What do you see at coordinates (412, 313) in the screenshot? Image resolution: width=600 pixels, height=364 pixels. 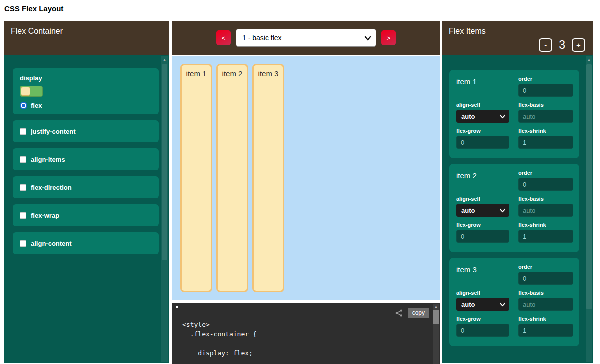 I see `code-controls: copy` at bounding box center [412, 313].